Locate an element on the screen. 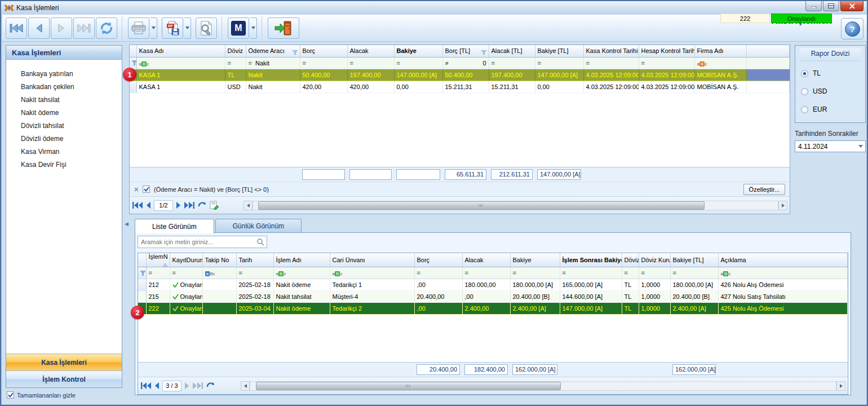  col-islem-adi: İşlem Adı is located at coordinates (302, 261).